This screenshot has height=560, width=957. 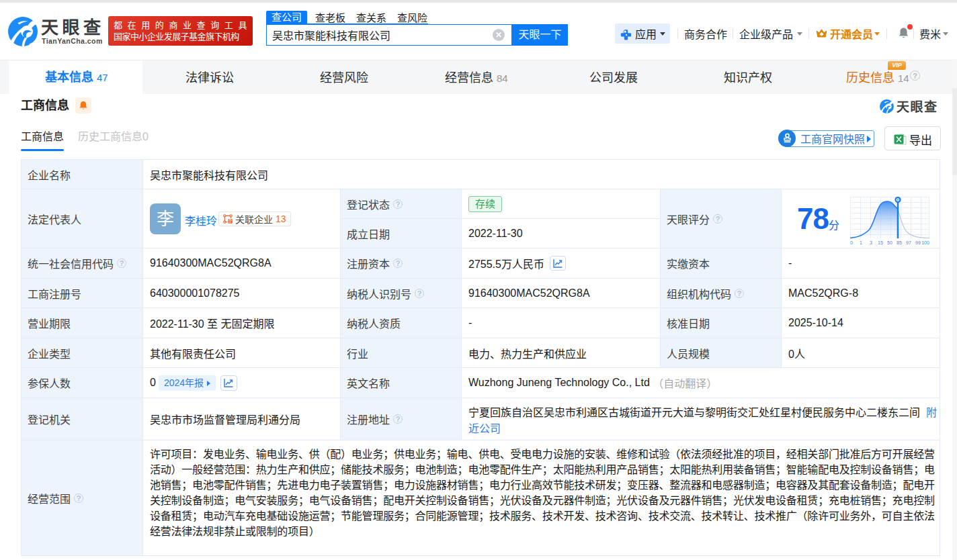 What do you see at coordinates (851, 243) in the screenshot?
I see `svg-text: 0` at bounding box center [851, 243].